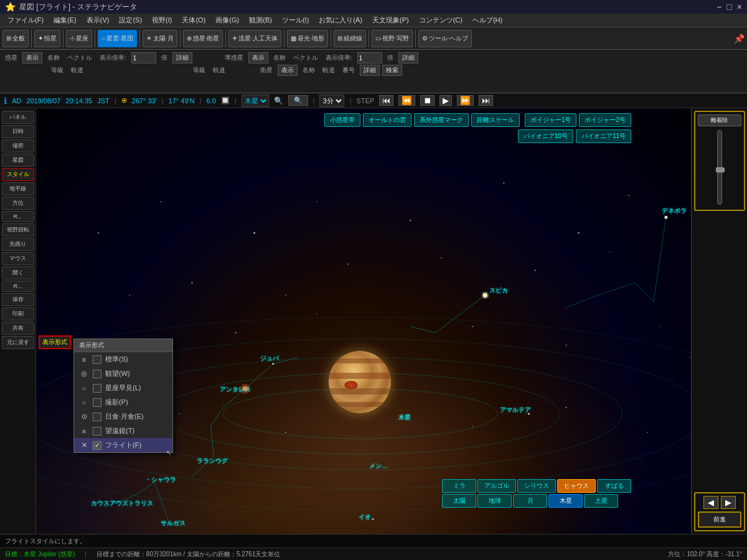 Image resolution: width=747 pixels, height=560 pixels. I want to click on sb-location-btn: 場所, so click(18, 146).